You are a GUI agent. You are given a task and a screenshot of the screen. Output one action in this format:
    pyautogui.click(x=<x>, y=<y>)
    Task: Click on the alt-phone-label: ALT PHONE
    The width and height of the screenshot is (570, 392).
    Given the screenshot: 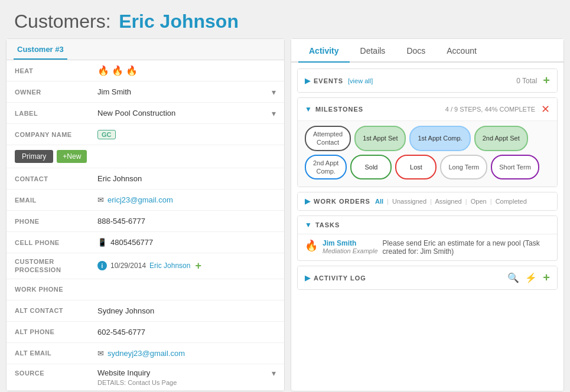 What is the action you would take?
    pyautogui.click(x=56, y=332)
    